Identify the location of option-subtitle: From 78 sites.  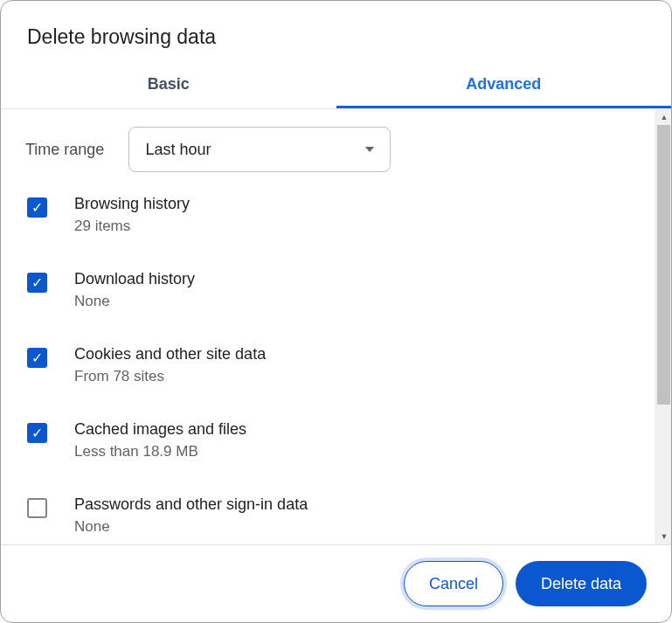
(170, 377).